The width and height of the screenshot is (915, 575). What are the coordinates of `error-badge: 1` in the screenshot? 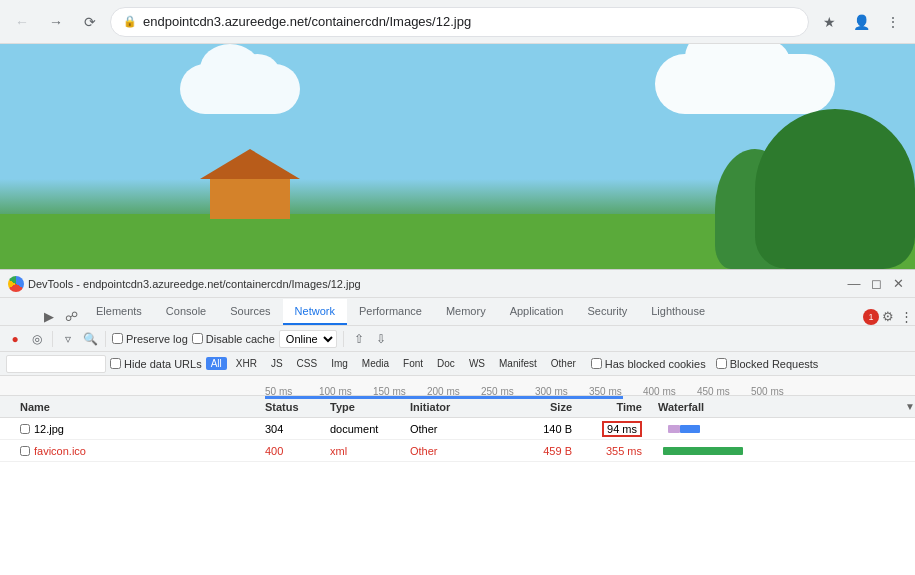 It's located at (871, 317).